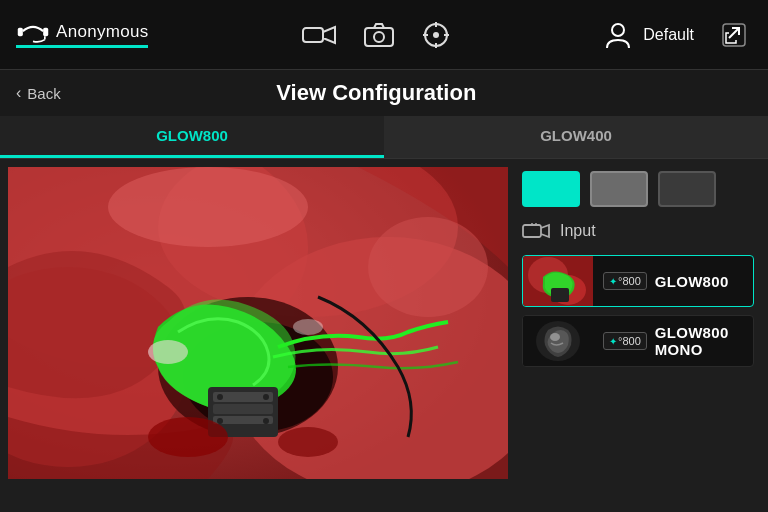 This screenshot has height=512, width=768. Describe the element at coordinates (619, 189) in the screenshot. I see `swatch-gray` at that location.